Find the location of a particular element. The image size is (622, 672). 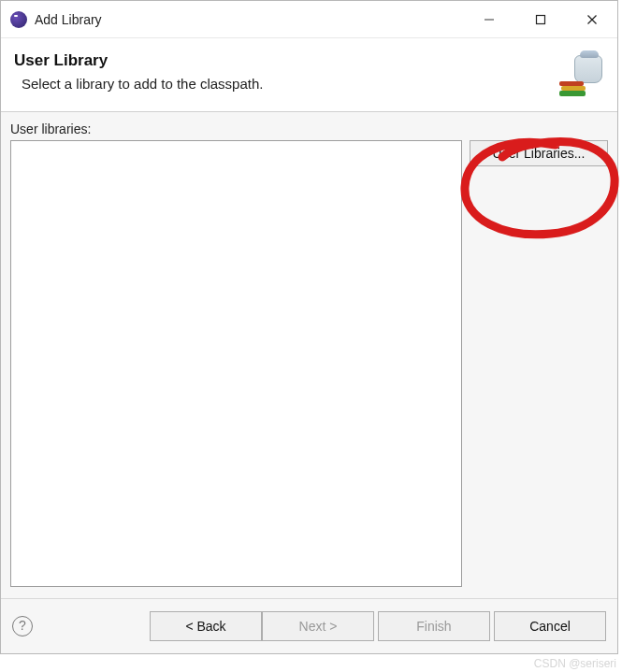

user-libraries-label: User libraries: is located at coordinates (309, 129).